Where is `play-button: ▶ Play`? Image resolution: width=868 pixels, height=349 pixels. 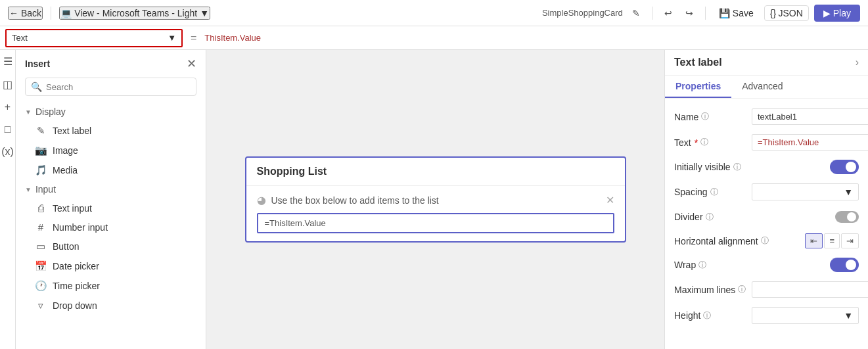
play-button: ▶ Play is located at coordinates (837, 13).